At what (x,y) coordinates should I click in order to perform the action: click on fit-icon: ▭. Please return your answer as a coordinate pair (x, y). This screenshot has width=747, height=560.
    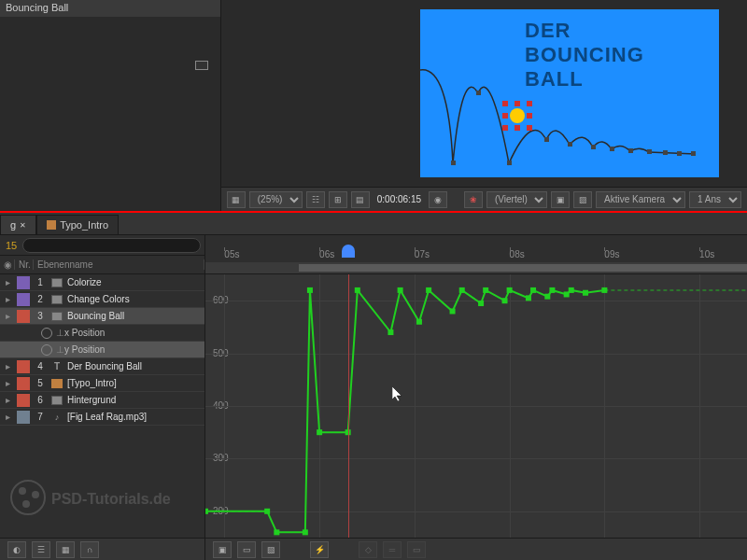
    Looking at the image, I should click on (247, 550).